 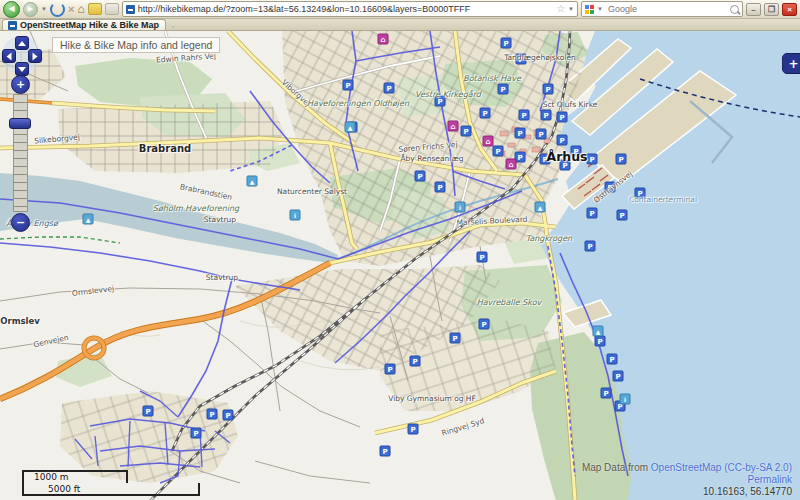 What do you see at coordinates (600, 9) in the screenshot?
I see `search-engine-dropdown: ▼` at bounding box center [600, 9].